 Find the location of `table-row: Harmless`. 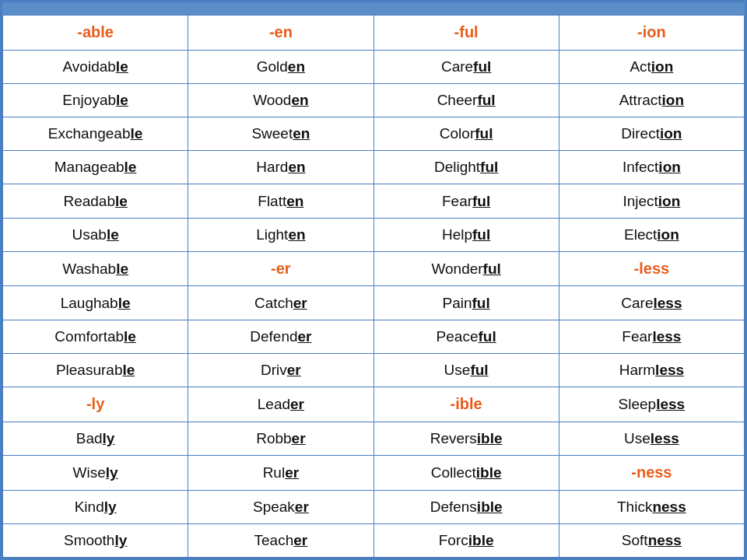

table-row: Harmless is located at coordinates (651, 370).